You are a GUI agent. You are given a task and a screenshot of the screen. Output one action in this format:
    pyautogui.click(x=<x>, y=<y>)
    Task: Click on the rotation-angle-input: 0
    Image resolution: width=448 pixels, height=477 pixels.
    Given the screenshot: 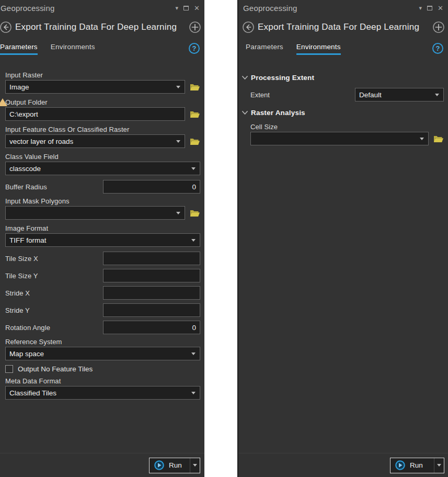 What is the action you would take?
    pyautogui.click(x=152, y=327)
    